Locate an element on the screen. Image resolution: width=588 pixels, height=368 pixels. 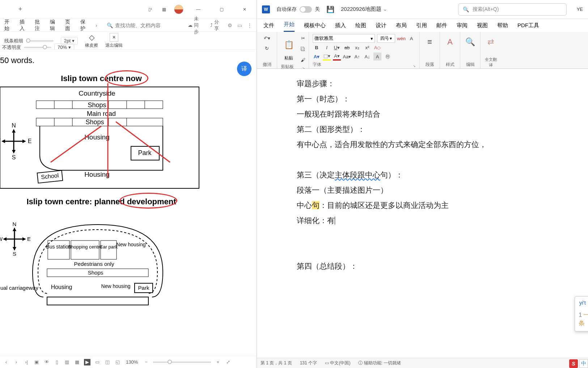
tab-home: 开始 is located at coordinates (289, 26).